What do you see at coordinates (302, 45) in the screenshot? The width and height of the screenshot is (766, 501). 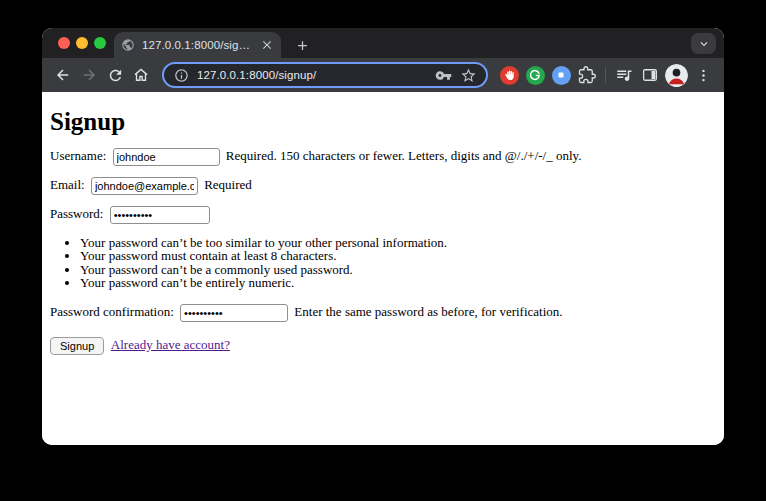 I see `new-tab-button` at bounding box center [302, 45].